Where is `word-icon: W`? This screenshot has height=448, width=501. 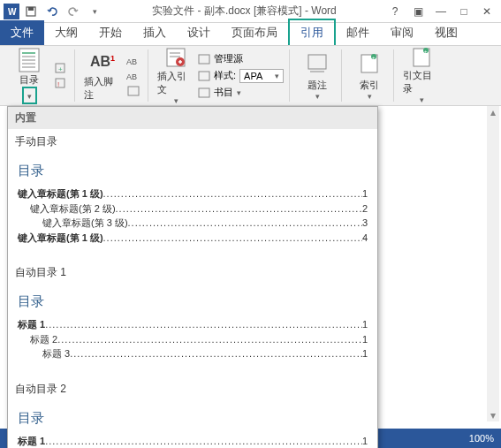 word-icon: W is located at coordinates (11, 11).